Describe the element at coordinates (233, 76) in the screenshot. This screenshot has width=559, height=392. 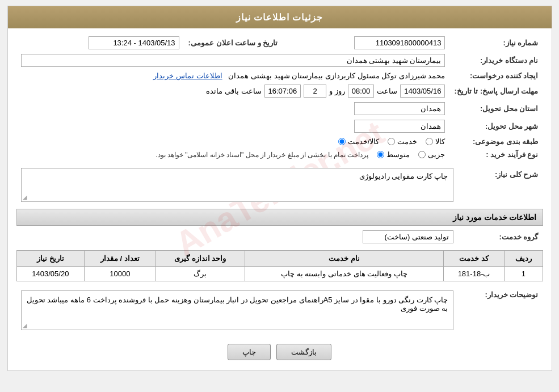
I see `creator-value: محمد شیرزادی توکل مسئول کاربردازی بیمارس…` at that location.